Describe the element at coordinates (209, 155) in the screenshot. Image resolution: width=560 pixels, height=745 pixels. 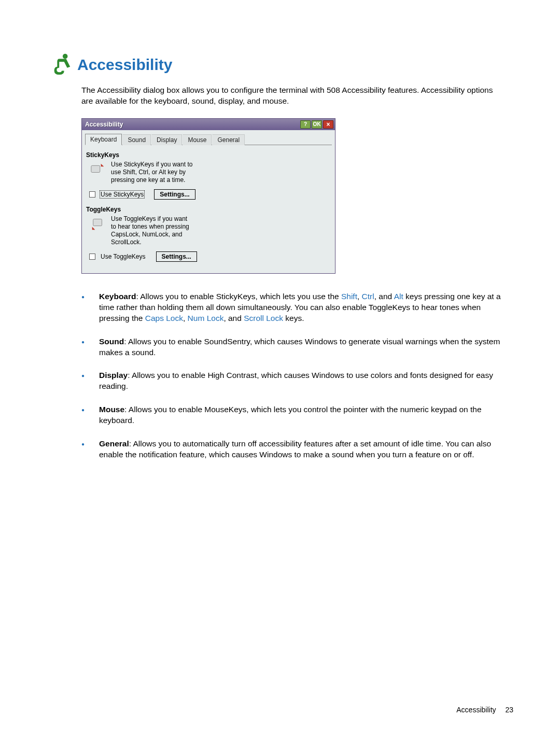
I see `stickykeys-group-title: StickyKeys` at that location.